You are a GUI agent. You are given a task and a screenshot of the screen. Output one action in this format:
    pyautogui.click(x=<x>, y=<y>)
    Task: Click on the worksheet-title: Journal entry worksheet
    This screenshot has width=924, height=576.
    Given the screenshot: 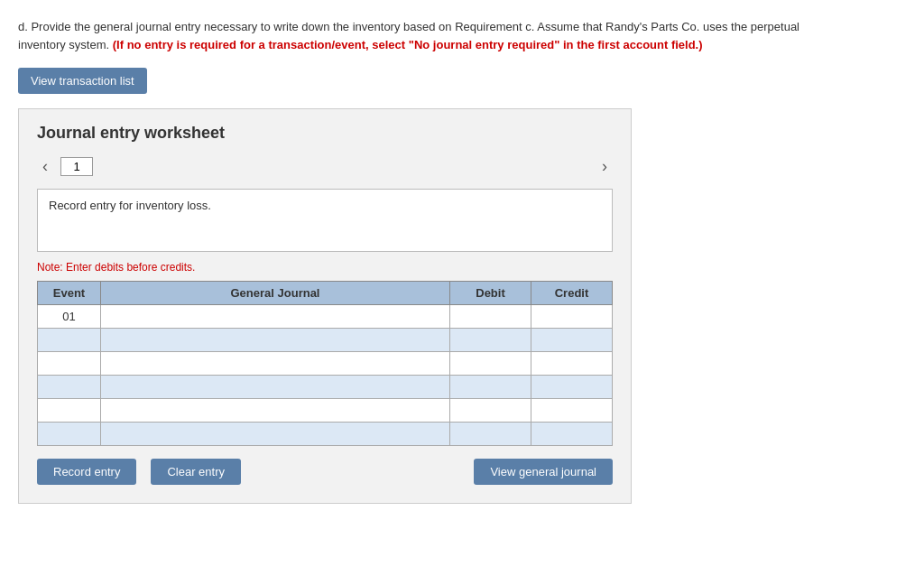 What is the action you would take?
    pyautogui.click(x=325, y=134)
    